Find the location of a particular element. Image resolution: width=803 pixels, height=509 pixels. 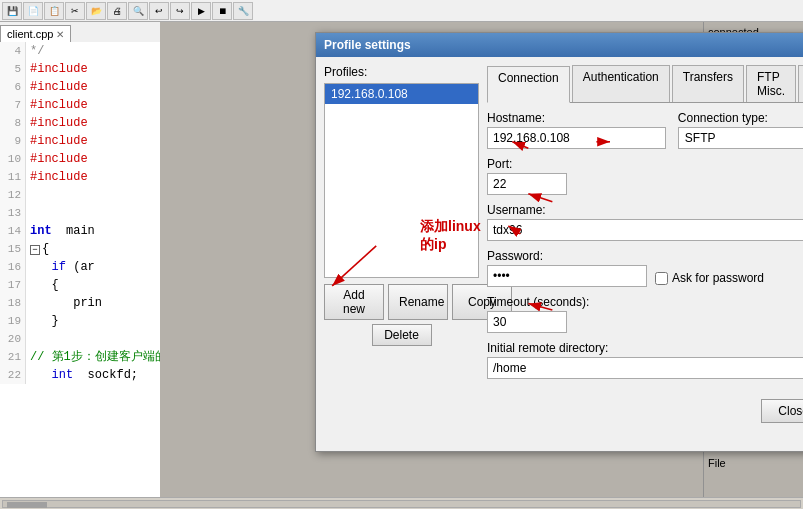

dialog-titlebar: Profile settings ✕ is located at coordinates (560, 45).